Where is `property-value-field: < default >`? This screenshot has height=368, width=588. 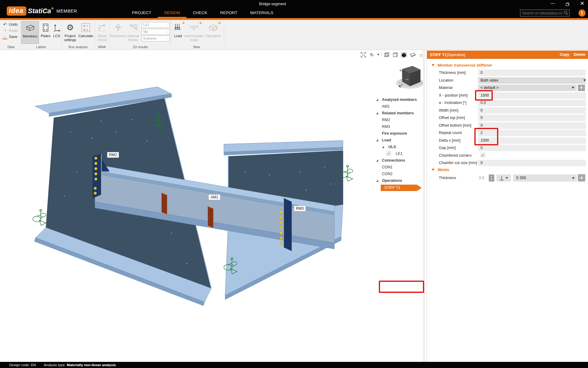
property-value-field: < default > is located at coordinates (527, 88).